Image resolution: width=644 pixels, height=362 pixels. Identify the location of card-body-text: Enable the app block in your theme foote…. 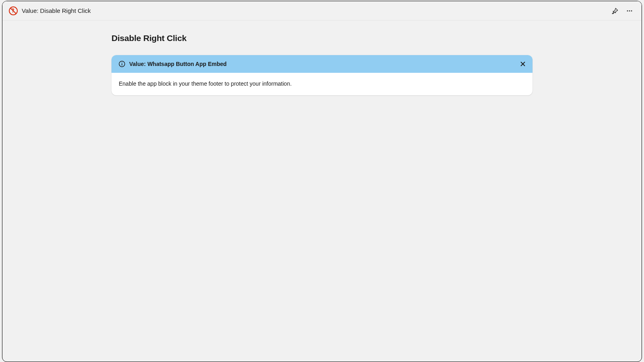
(322, 84).